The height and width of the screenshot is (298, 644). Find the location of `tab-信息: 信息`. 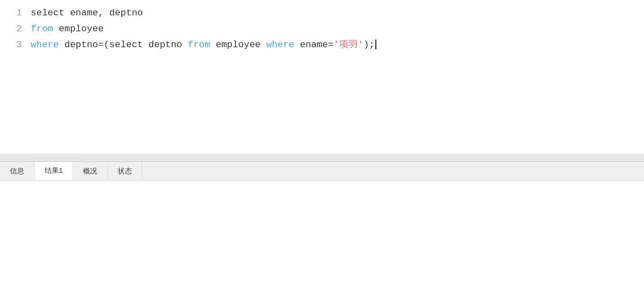

tab-信息: 信息 is located at coordinates (18, 171).